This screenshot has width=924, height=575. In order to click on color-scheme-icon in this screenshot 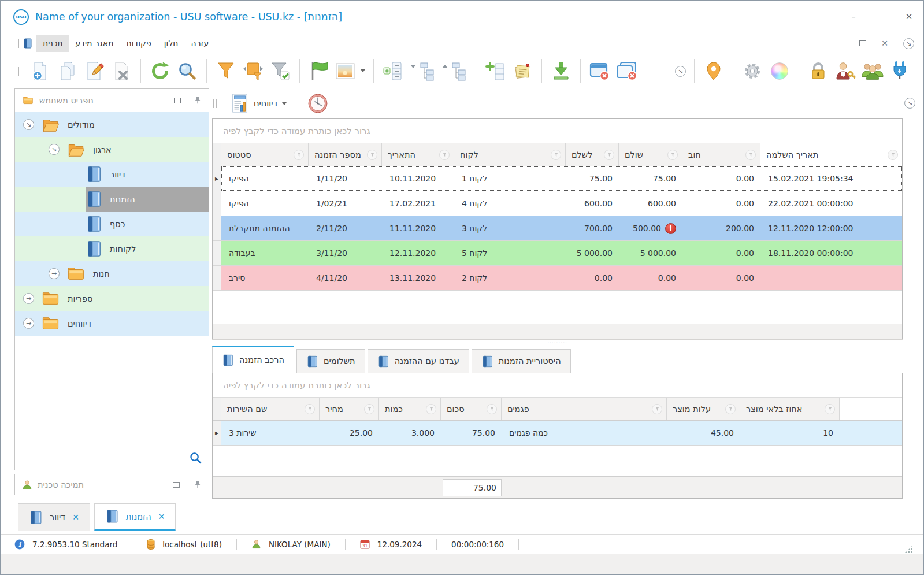, I will do `click(780, 71)`.